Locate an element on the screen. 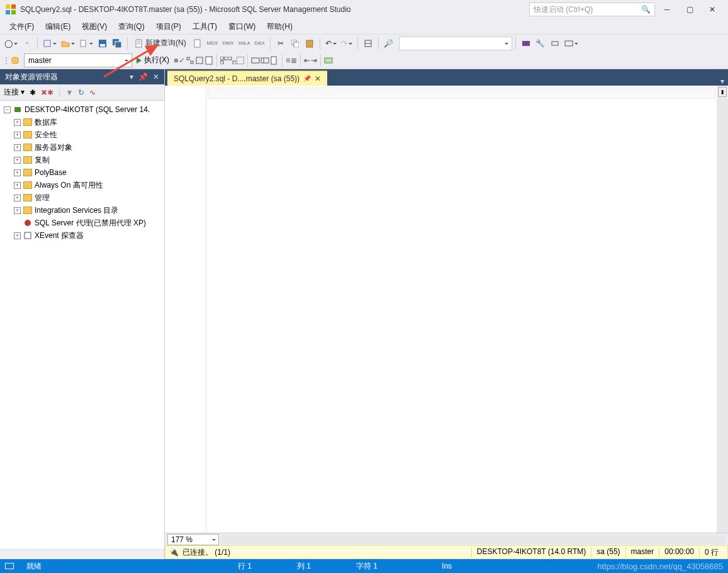 This screenshot has width=728, height=573. available-databases-icon is located at coordinates (15, 60).